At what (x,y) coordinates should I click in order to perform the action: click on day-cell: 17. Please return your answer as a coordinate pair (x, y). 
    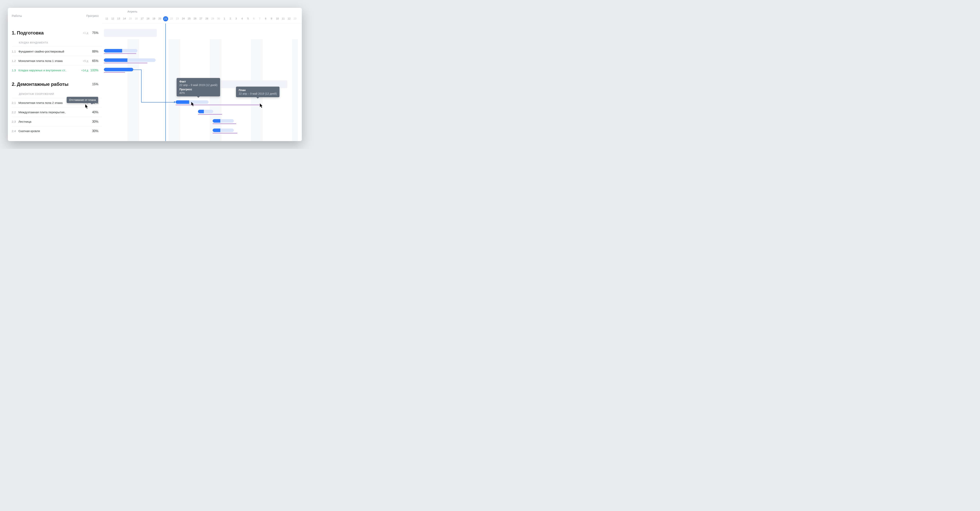
    Looking at the image, I should click on (142, 19).